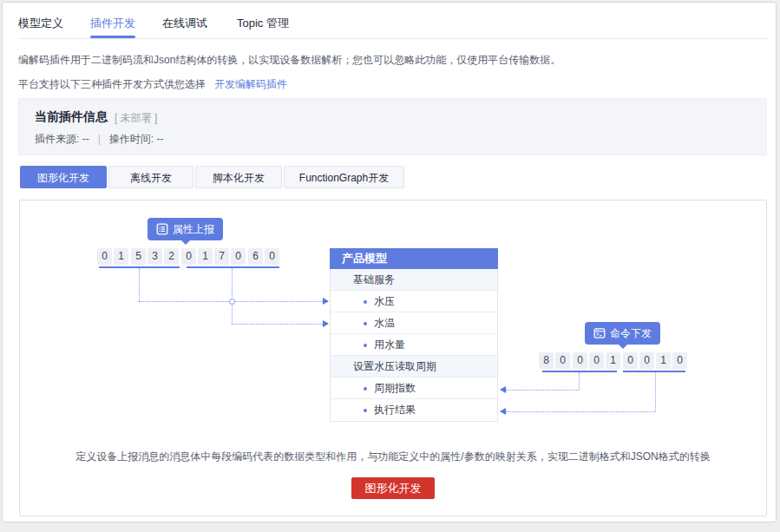  Describe the element at coordinates (414, 323) in the screenshot. I see `table-row-water-temperature: 水温` at that location.